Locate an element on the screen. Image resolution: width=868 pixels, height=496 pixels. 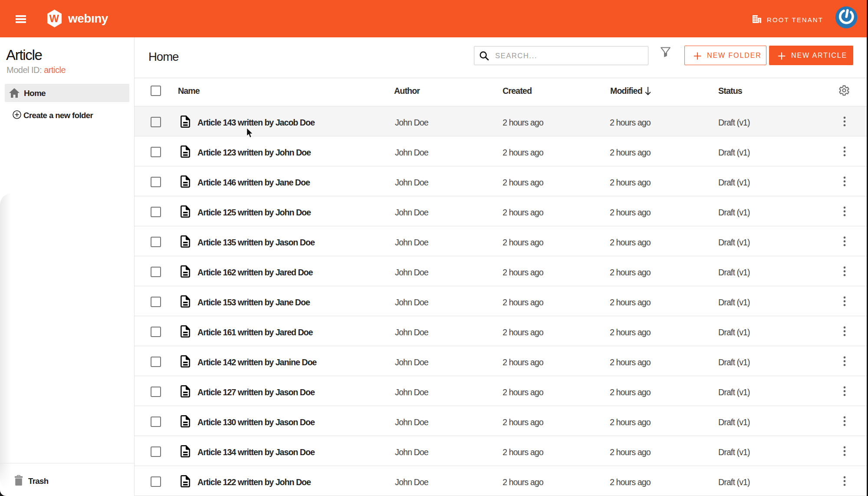
svg-text: webıny is located at coordinates (88, 18).